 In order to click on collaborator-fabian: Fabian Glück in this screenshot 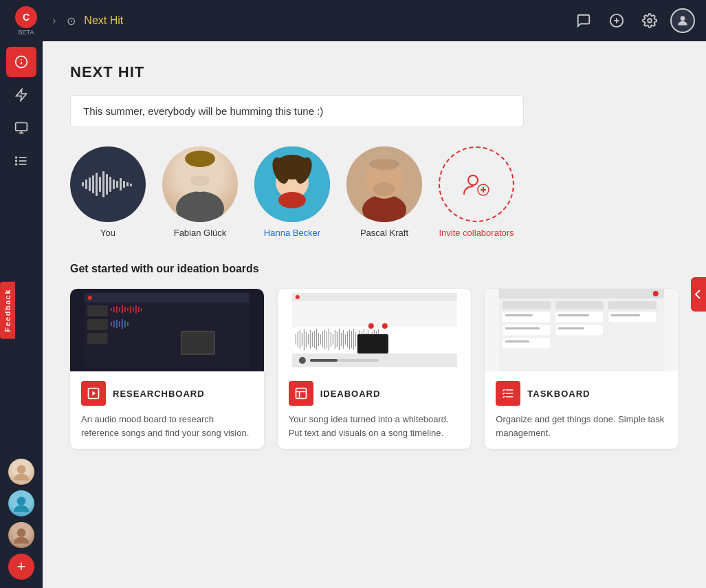, I will do `click(200, 193)`.